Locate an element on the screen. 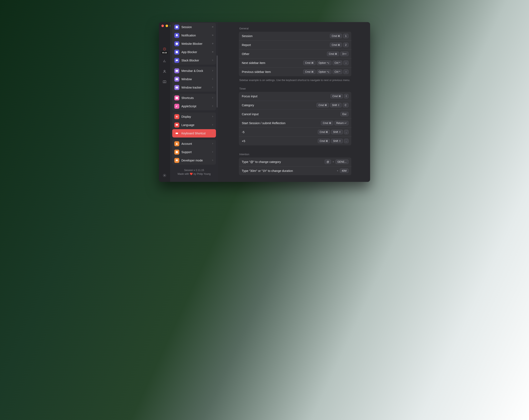  shortcut-keys: +40M is located at coordinates (343, 171).